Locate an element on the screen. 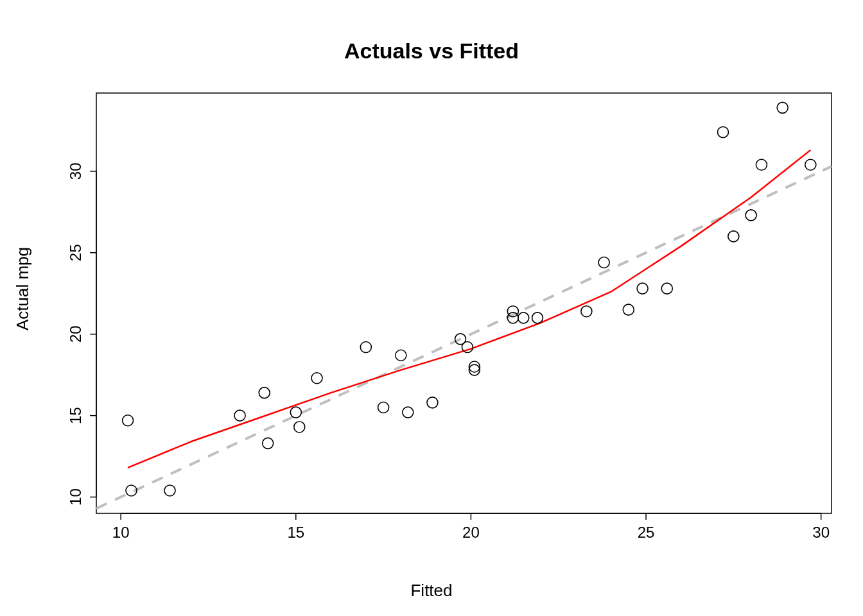  y-tick-label: 20 is located at coordinates (76, 334).